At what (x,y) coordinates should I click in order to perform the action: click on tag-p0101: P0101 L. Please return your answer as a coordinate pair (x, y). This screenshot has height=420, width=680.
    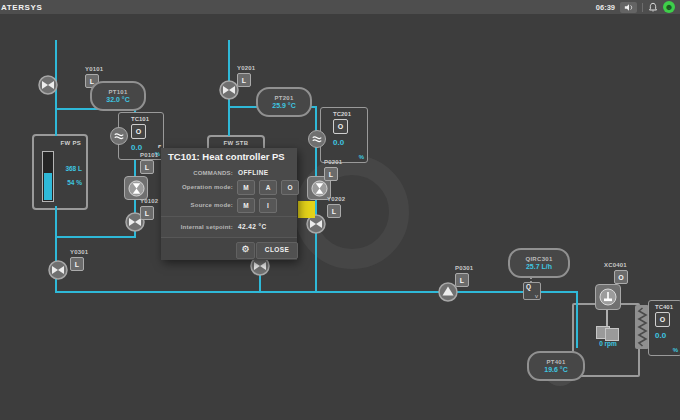
    Looking at the image, I should click on (149, 163).